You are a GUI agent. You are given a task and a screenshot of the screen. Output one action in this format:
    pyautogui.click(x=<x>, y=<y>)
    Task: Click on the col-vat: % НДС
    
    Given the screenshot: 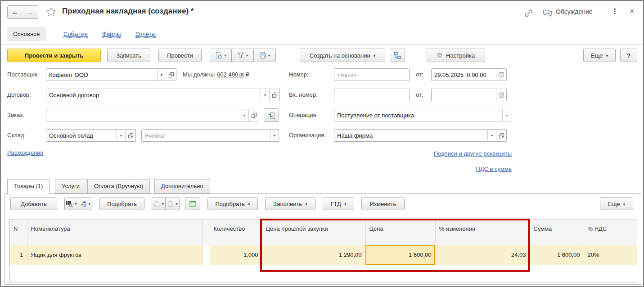 What is the action you would take?
    pyautogui.click(x=610, y=232)
    